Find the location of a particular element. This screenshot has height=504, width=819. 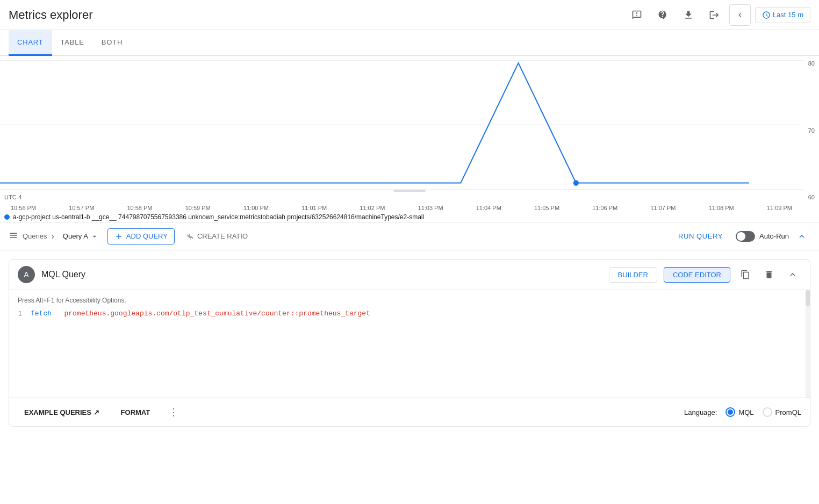

toggle-knob is located at coordinates (741, 236).